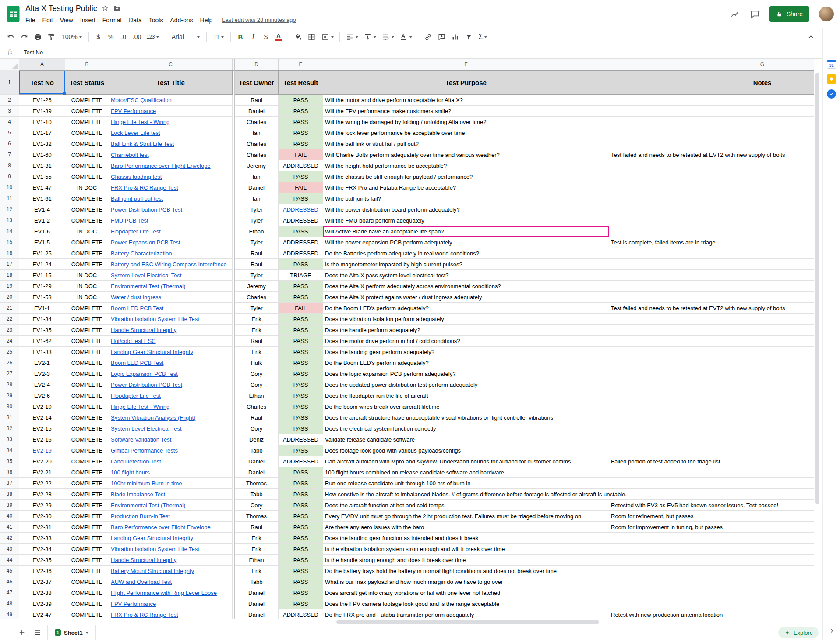 This screenshot has height=640, width=840. What do you see at coordinates (171, 374) in the screenshot?
I see `cell-C27: Logic Expansion PCB Test` at bounding box center [171, 374].